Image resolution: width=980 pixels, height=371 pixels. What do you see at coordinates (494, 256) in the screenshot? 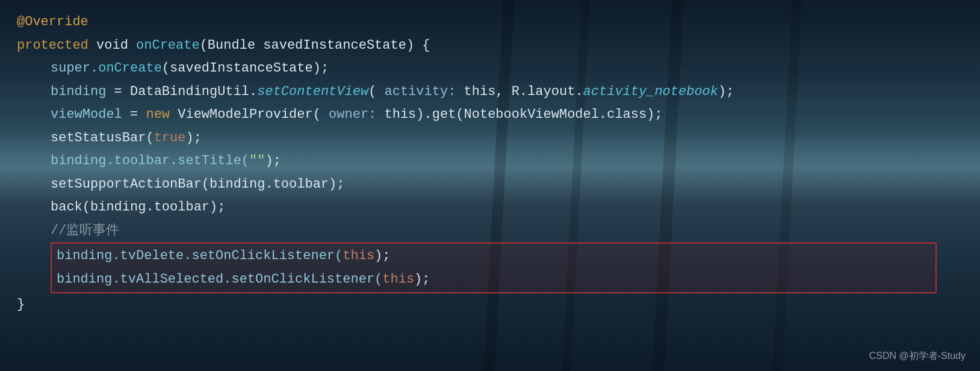
I see `line-tvdelete: binding.tvDelete.setOnClickListener( thi…` at bounding box center [494, 256].